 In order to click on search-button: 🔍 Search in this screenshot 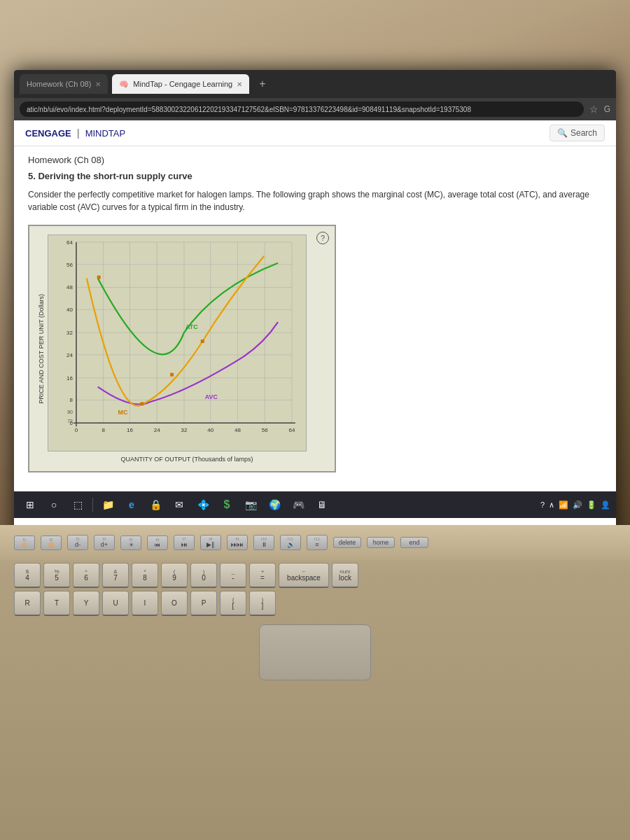, I will do `click(577, 133)`.